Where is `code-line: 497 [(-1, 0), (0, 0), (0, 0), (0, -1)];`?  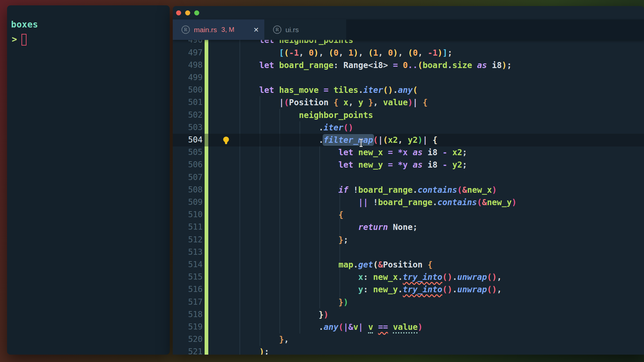 code-line: 497 [(-1, 0), (0, 0), (0, 0), (0, -1)]; is located at coordinates (409, 53).